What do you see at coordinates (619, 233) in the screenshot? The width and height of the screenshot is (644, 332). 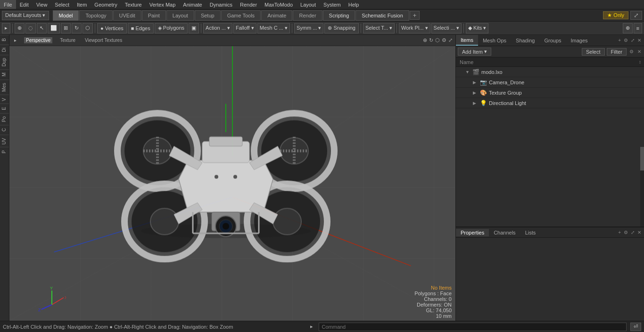 I see `prop-add-btn: +` at bounding box center [619, 233].